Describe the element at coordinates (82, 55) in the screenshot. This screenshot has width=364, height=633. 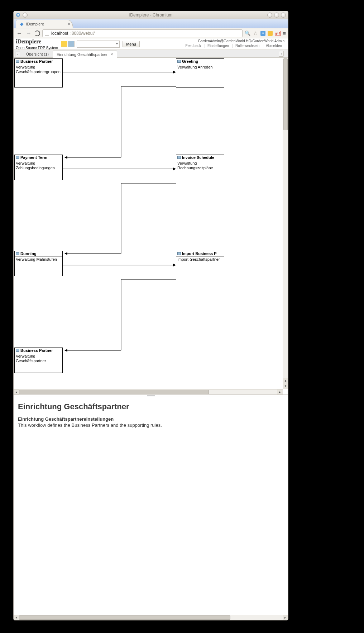
I see `tab-current-label: Einrichtung Geschäftspartner` at that location.